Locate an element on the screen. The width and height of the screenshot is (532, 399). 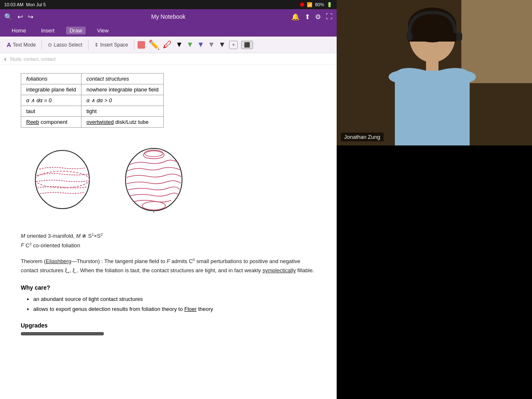
table-header-col1: foliations is located at coordinates (52, 79).